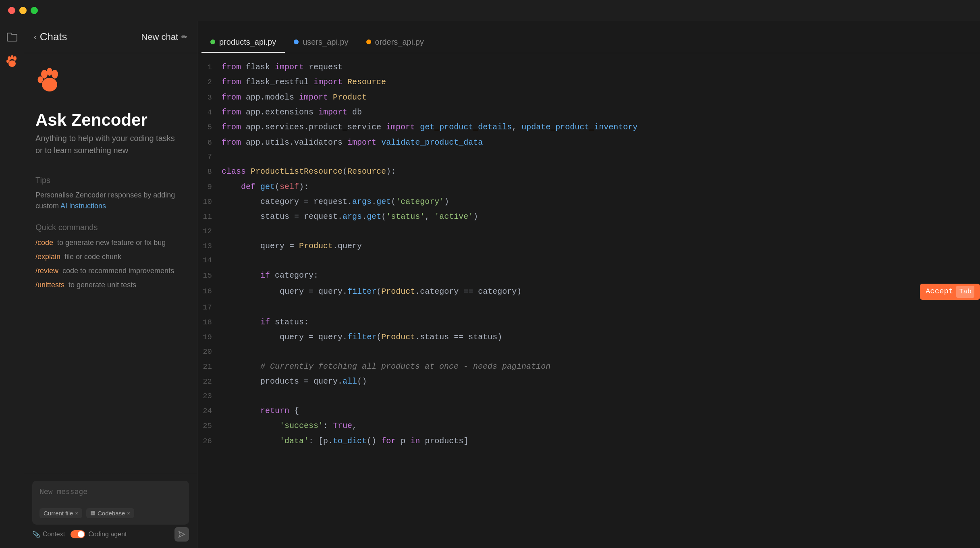 This screenshot has height=548, width=980. What do you see at coordinates (589, 98) in the screenshot?
I see `code-line: 3 from app.models import Product` at bounding box center [589, 98].